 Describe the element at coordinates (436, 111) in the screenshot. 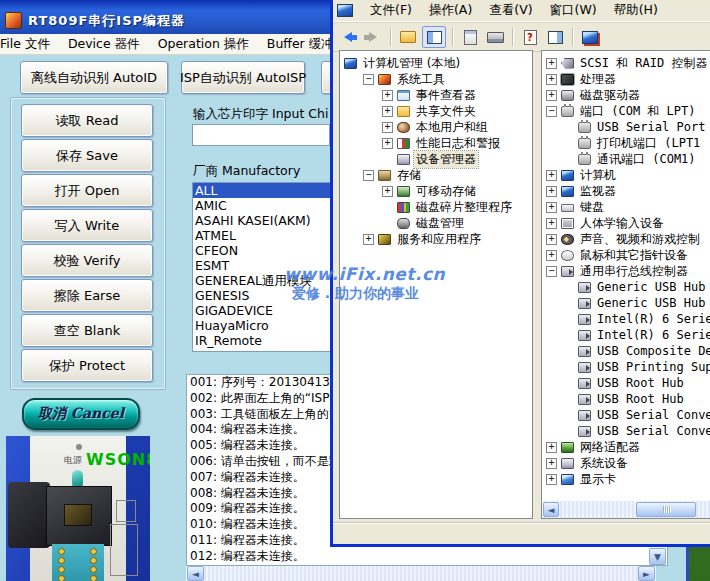

I see `tree-item: +共享文件夹` at that location.